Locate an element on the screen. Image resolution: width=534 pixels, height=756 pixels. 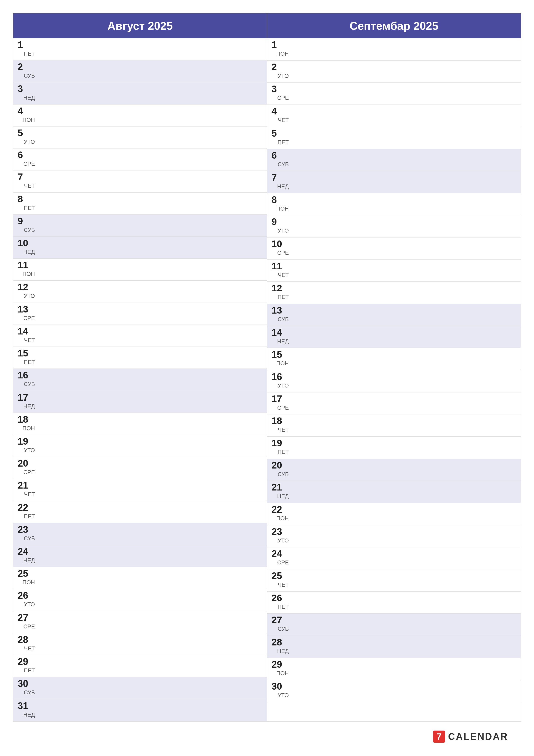
day-number: 22 is located at coordinates (26, 508).